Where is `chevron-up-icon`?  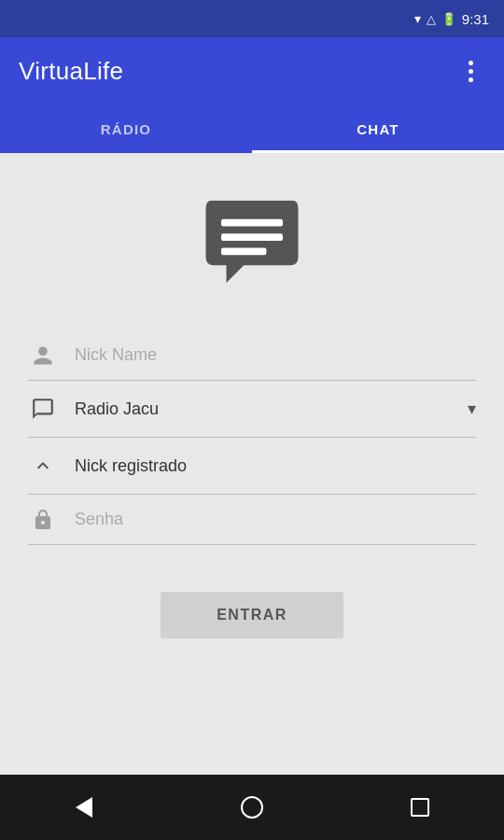 chevron-up-icon is located at coordinates (43, 466).